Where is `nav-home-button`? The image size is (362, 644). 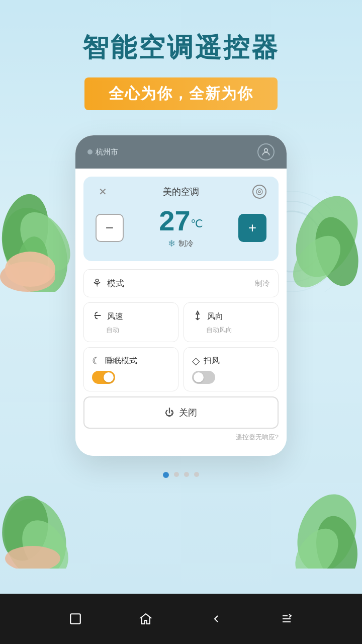
nav-home-button is located at coordinates (146, 619).